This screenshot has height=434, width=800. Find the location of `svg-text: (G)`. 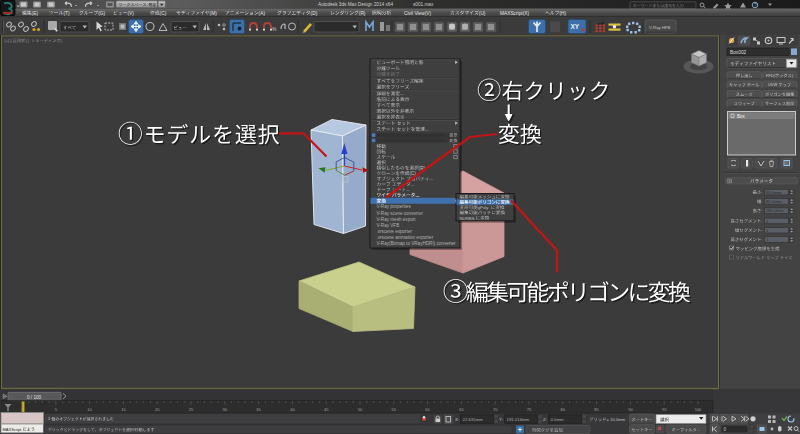

svg-text: (G) is located at coordinates (102, 14).